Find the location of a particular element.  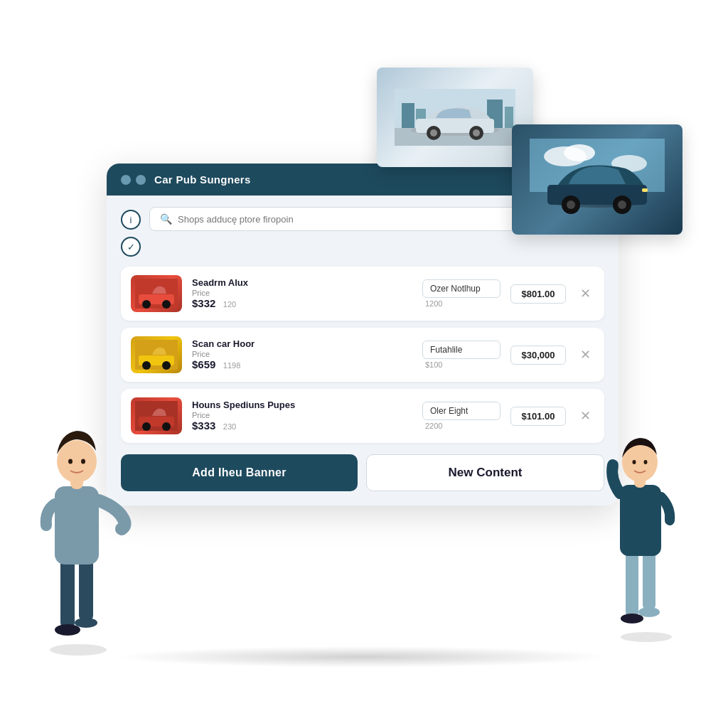

floating-car-silver is located at coordinates (455, 117).